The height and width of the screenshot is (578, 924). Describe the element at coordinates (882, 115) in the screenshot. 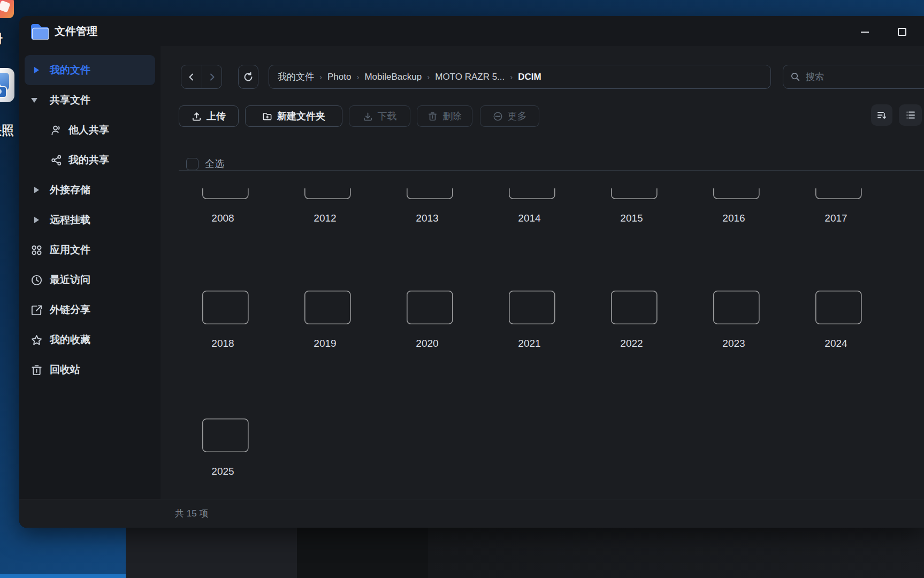

I see `sort-icon` at that location.